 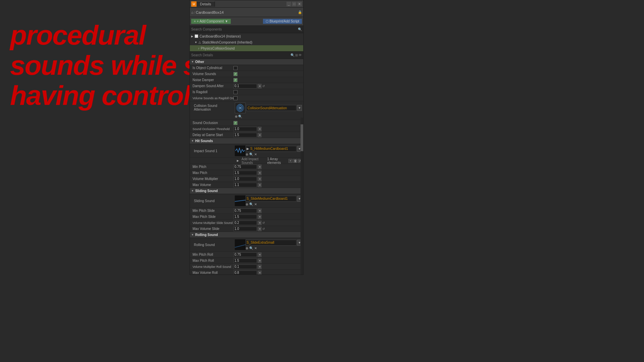 I want to click on details-content: ▼ Other Is Object Cylindrical Volume Sou…, so click(x=247, y=167).